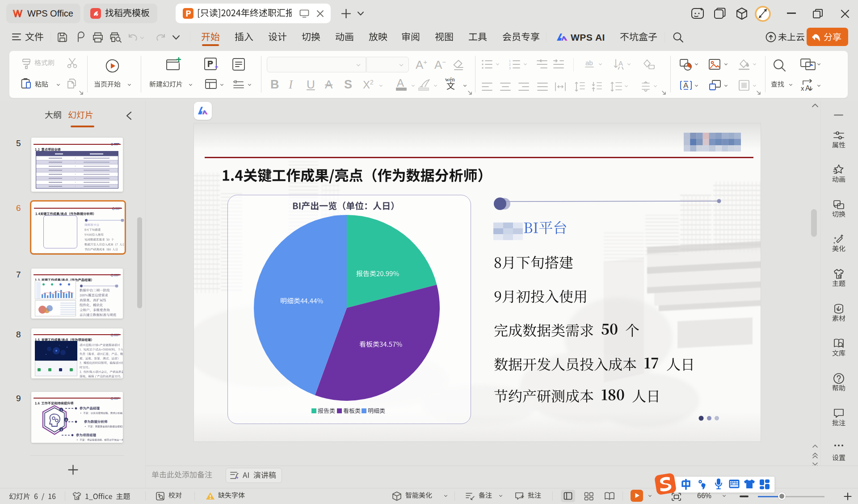 Image resolution: width=858 pixels, height=504 pixels. What do you see at coordinates (510, 64) in the screenshot?
I see `svg-text: 2` at bounding box center [510, 64].